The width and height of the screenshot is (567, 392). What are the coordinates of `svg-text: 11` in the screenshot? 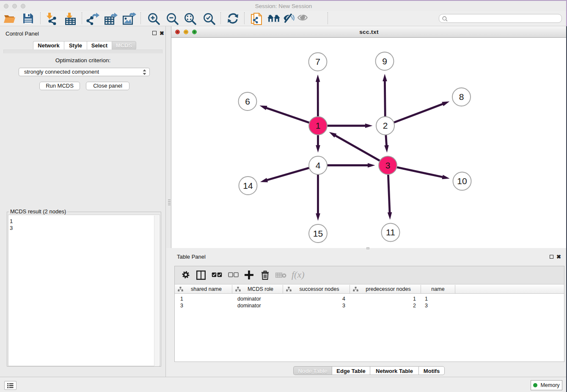 It's located at (391, 232).